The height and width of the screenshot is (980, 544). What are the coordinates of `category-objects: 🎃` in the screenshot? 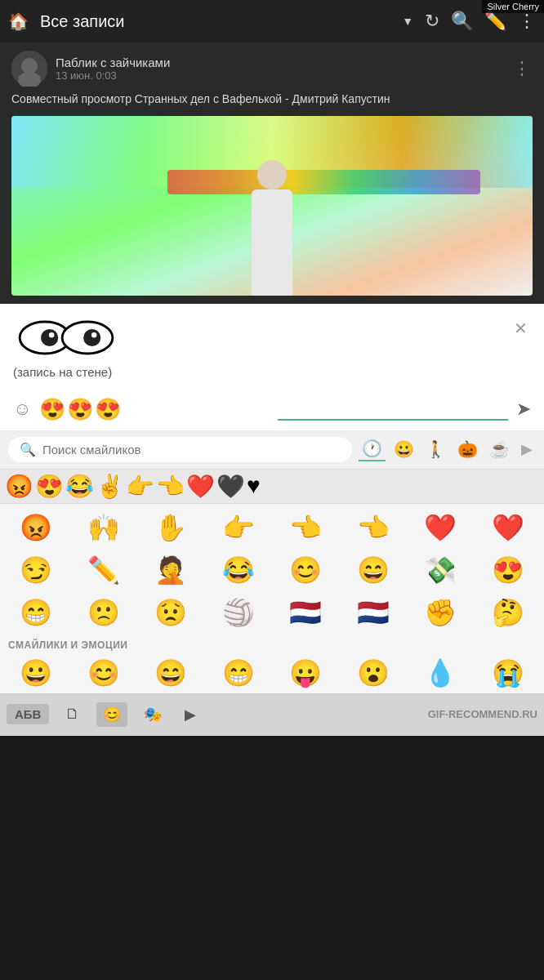 It's located at (467, 449).